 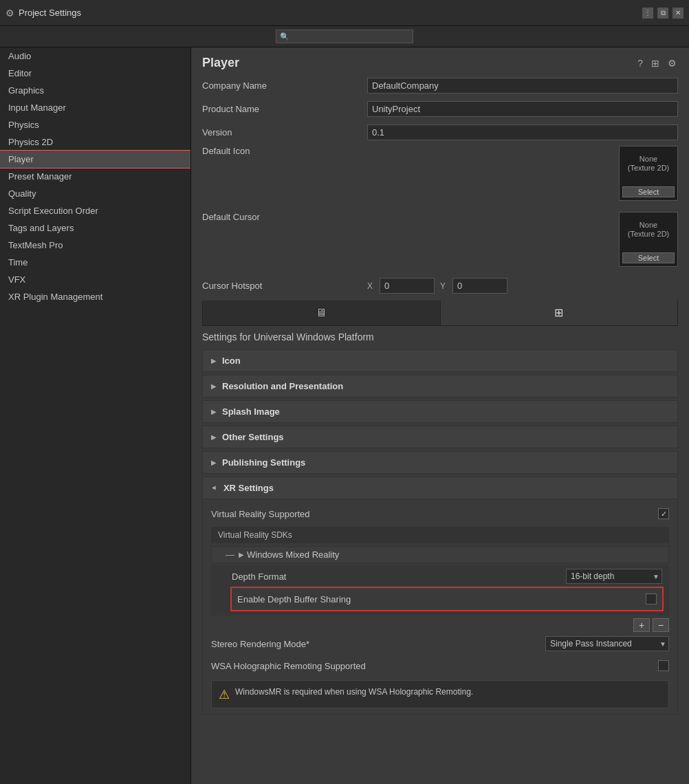 I want to click on settings-icon: ⚙, so click(x=10, y=13).